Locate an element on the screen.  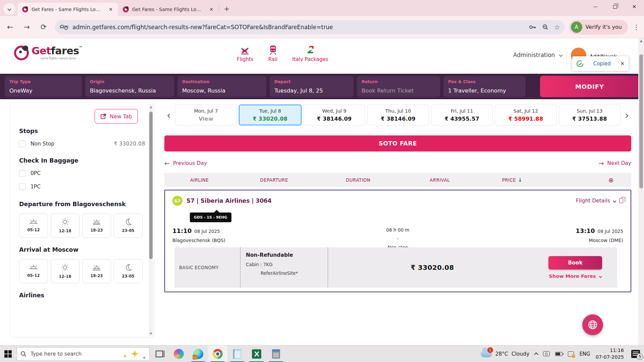
field-destination: Destination Moscow, Russia is located at coordinates (222, 86).